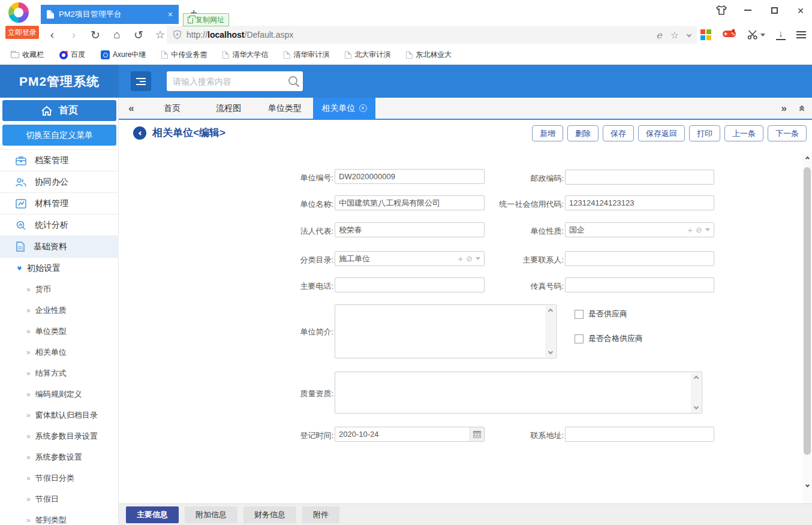  I want to click on tabs-scroll-right-icon: », so click(784, 108).